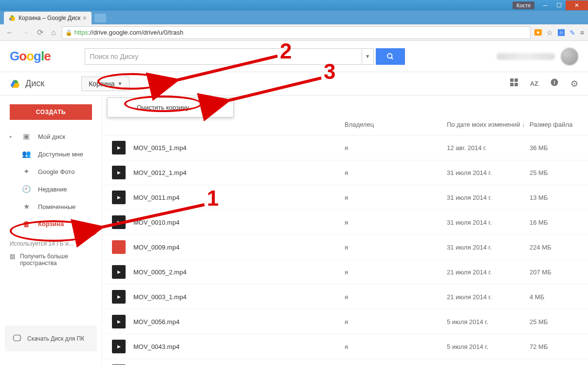 The width and height of the screenshot is (588, 365). Describe the element at coordinates (26, 207) in the screenshot. I see `nav-icon: ★` at that location.